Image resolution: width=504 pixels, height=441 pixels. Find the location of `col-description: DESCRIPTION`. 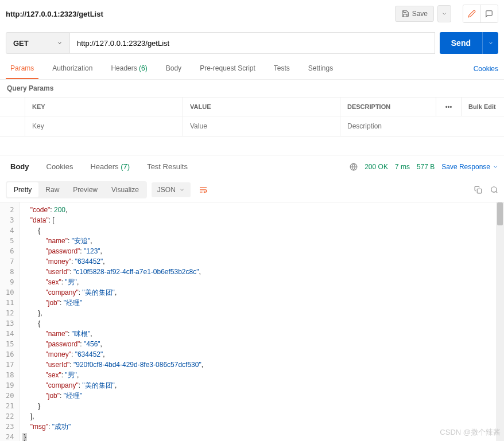

col-description: DESCRIPTION is located at coordinates (388, 107).